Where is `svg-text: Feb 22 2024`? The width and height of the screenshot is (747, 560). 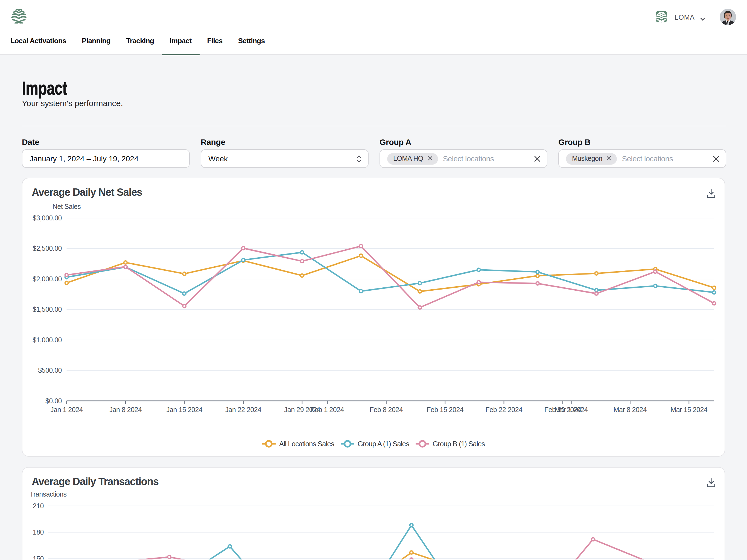
svg-text: Feb 22 2024 is located at coordinates (504, 409).